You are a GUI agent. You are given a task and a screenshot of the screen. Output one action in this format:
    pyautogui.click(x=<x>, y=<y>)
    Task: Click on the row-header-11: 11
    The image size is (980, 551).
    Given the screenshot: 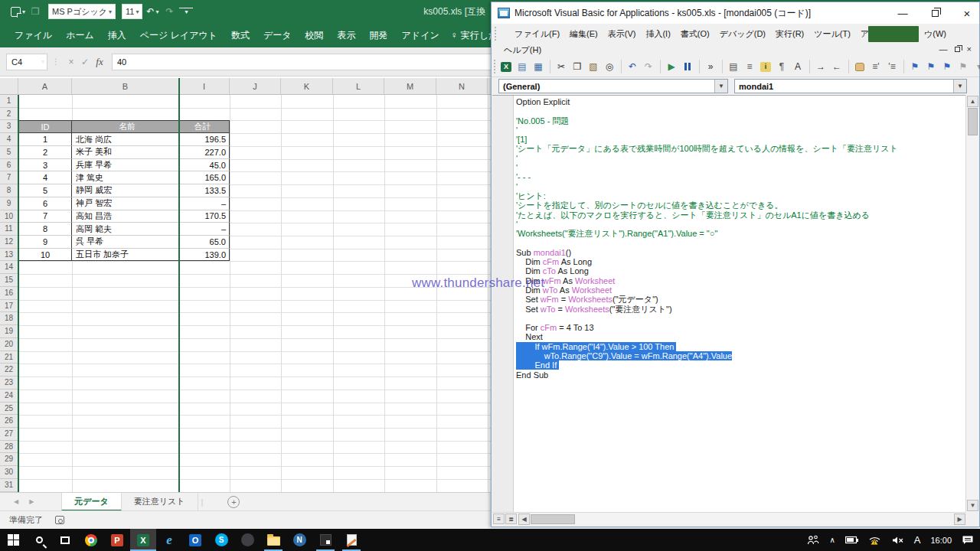 What is the action you would take?
    pyautogui.click(x=9, y=230)
    